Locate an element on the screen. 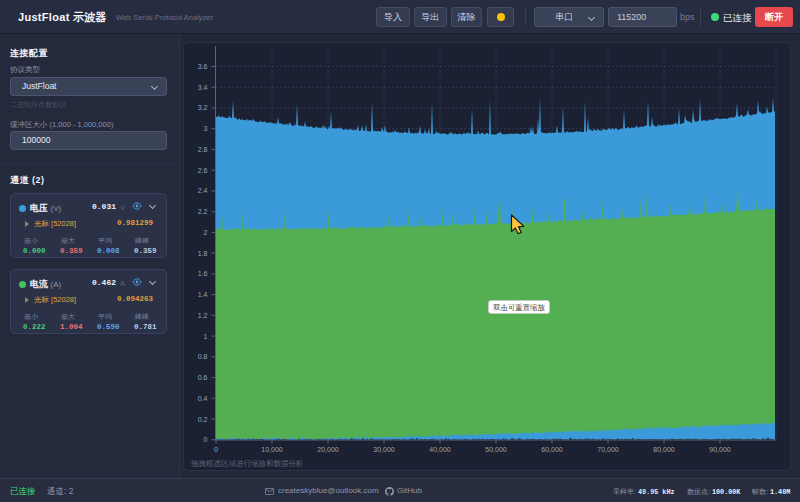 Image resolution: width=800 pixels, height=502 pixels. svg-text: 2.6 is located at coordinates (203, 170).